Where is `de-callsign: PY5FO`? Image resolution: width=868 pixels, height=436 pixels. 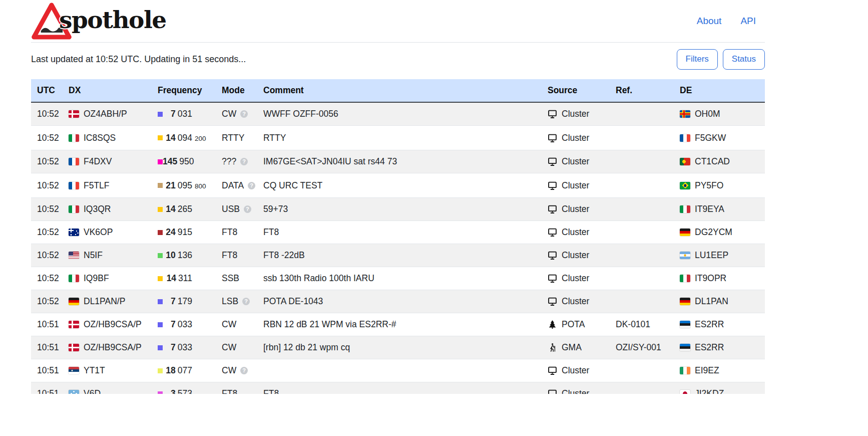 de-callsign: PY5FO is located at coordinates (709, 185).